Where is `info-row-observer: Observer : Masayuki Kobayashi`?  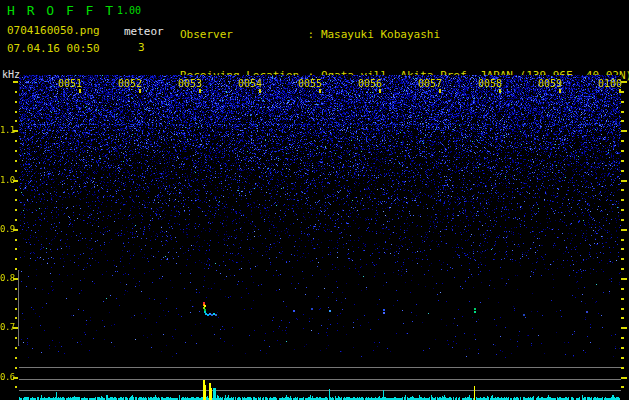 info-row-observer: Observer : Masayuki Kobayashi is located at coordinates (404, 35).